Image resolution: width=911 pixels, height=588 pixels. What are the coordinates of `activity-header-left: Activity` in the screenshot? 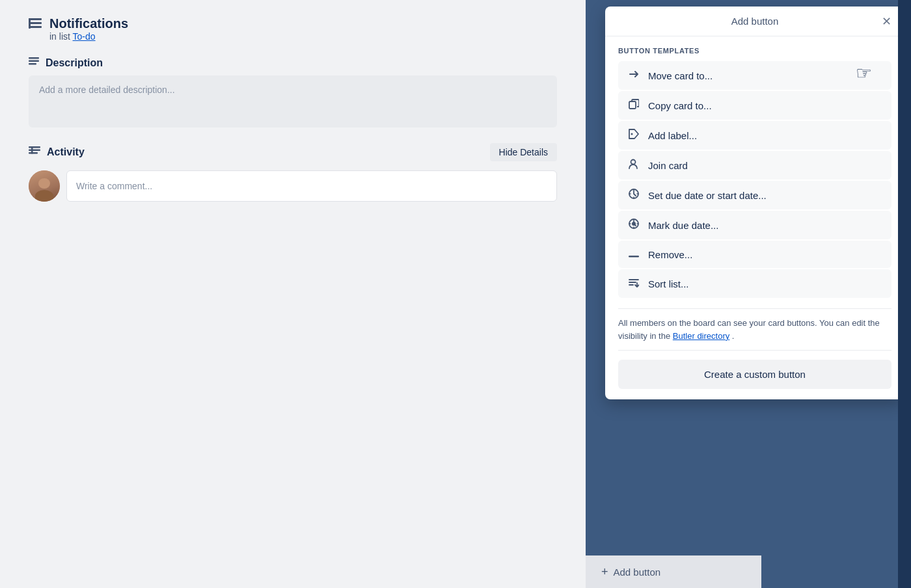 It's located at (57, 152).